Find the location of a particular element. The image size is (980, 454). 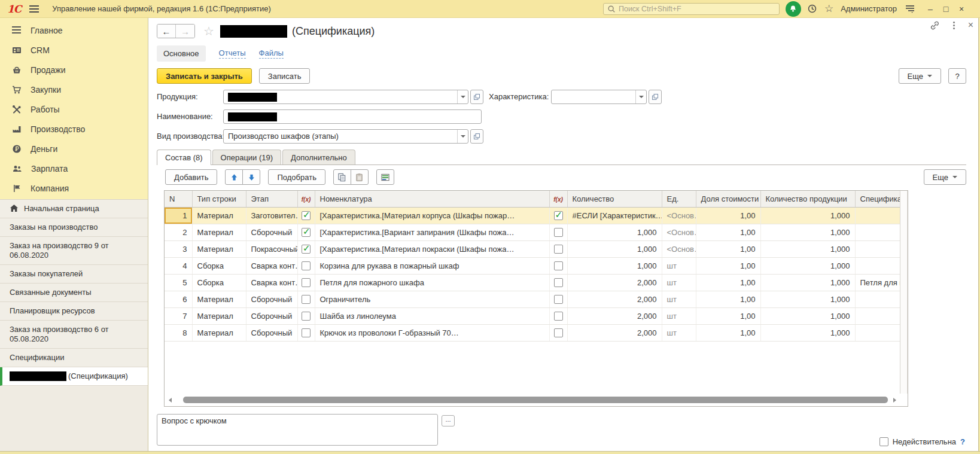

col-nomenclature: Номенклатура is located at coordinates (432, 199).